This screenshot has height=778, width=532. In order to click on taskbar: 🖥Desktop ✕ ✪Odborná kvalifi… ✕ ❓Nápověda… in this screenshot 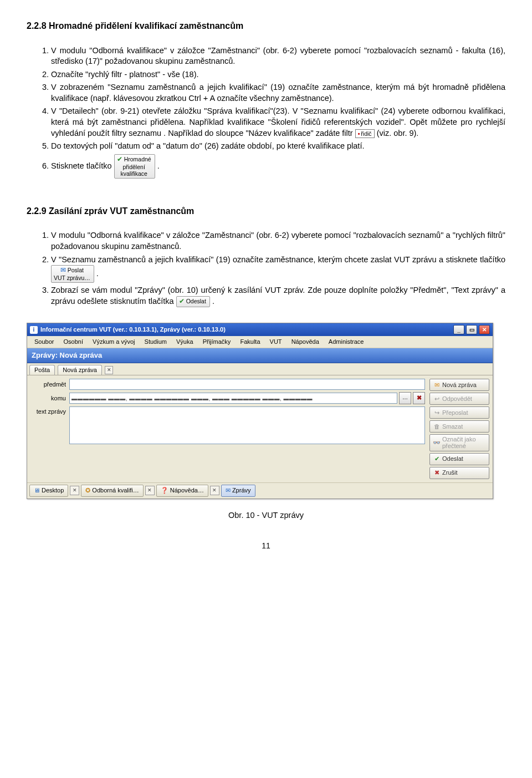, I will do `click(260, 490)`.